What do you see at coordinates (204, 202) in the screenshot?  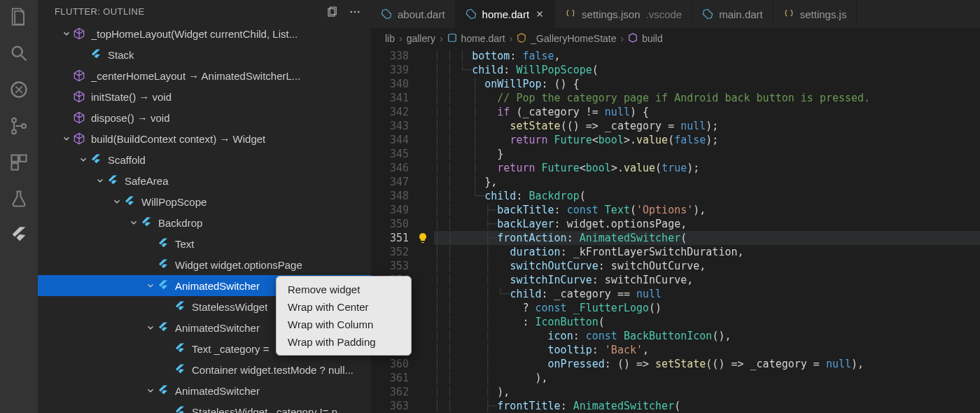 I see `outline-item: WillPopScope` at bounding box center [204, 202].